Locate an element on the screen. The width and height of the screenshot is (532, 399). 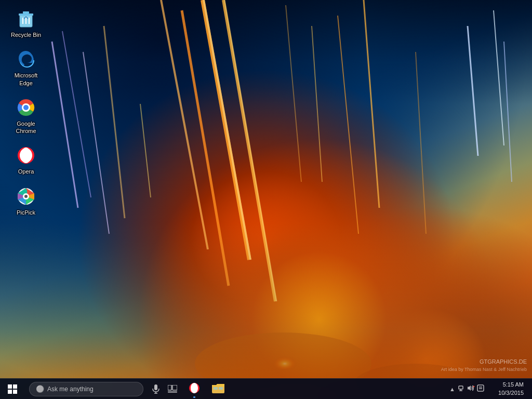
cortana-mic-button is located at coordinates (156, 389).